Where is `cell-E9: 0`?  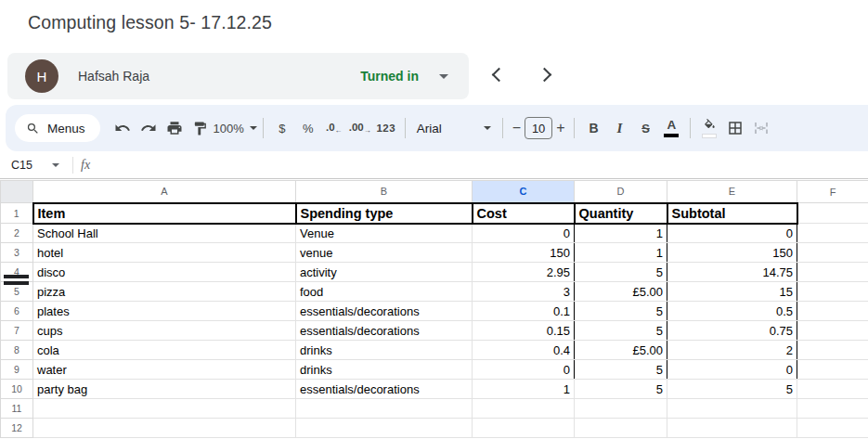 cell-E9: 0 is located at coordinates (732, 369).